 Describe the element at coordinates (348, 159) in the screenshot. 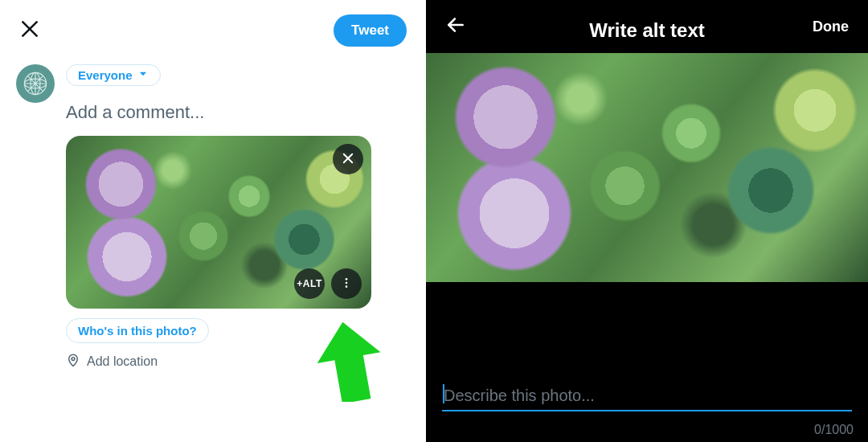

I see `remove-media-button` at that location.